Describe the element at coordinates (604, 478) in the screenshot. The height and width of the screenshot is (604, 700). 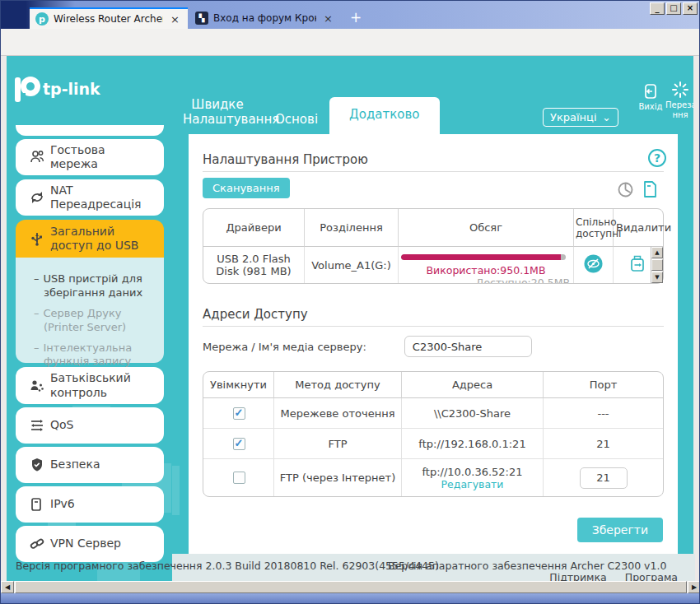
I see `port-input` at that location.